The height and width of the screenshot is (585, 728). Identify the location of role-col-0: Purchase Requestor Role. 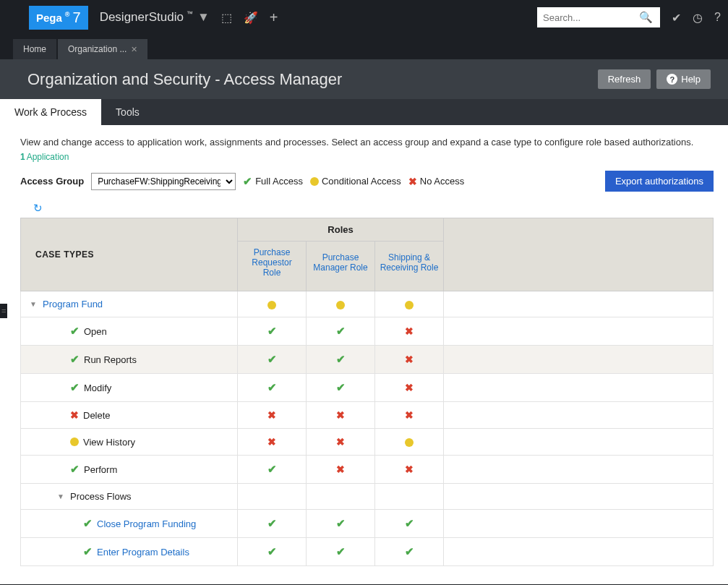
(272, 266).